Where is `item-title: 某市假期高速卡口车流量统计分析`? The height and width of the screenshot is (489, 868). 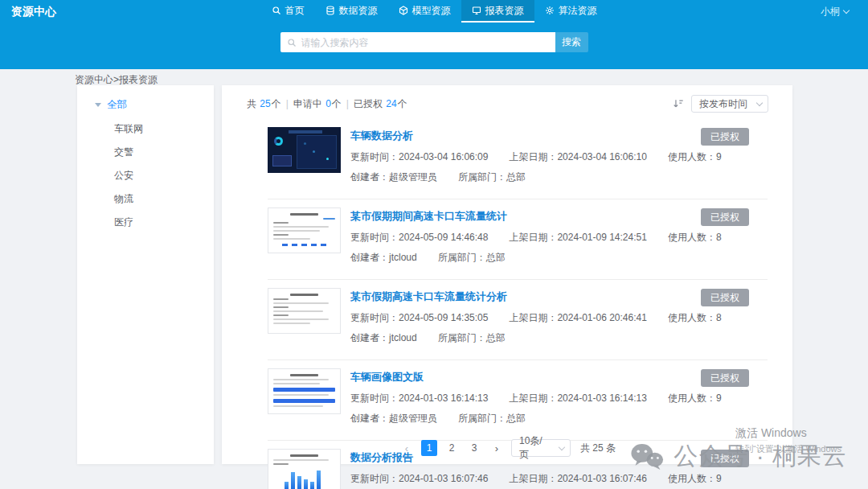 item-title: 某市假期高速卡口车流量统计分析 is located at coordinates (429, 297).